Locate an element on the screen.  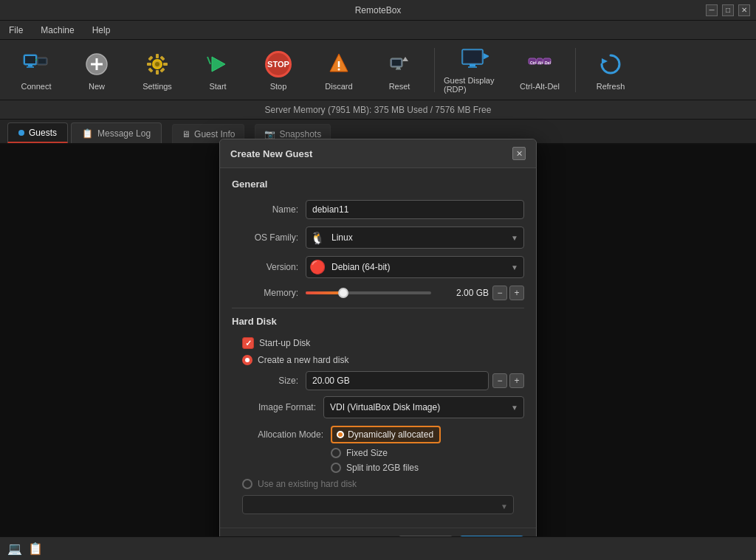
os-family-select: Linux is located at coordinates (415, 238).